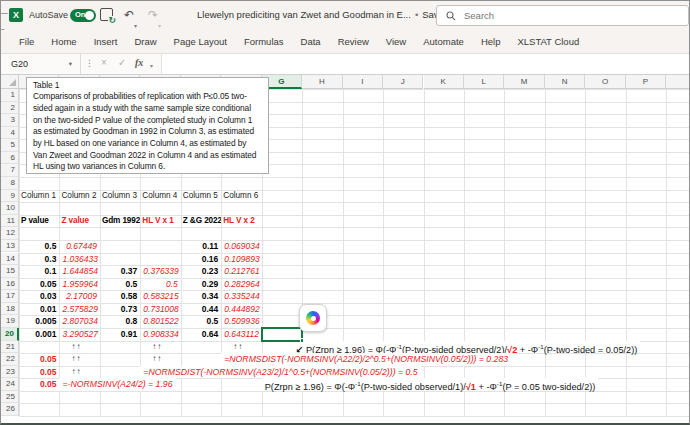  Describe the element at coordinates (160, 272) in the screenshot. I see `cell-D15: 0.376339` at that location.